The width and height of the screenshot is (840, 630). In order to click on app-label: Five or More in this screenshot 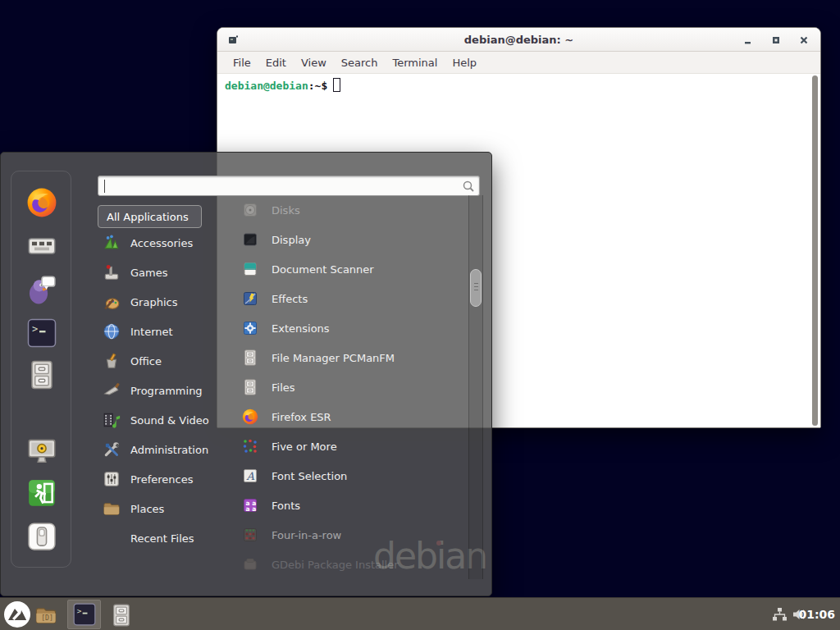, I will do `click(304, 446)`.